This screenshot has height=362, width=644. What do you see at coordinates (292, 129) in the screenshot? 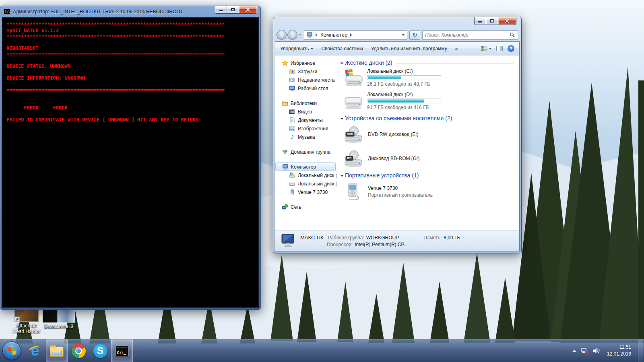
I see `pictures-icon` at bounding box center [292, 129].